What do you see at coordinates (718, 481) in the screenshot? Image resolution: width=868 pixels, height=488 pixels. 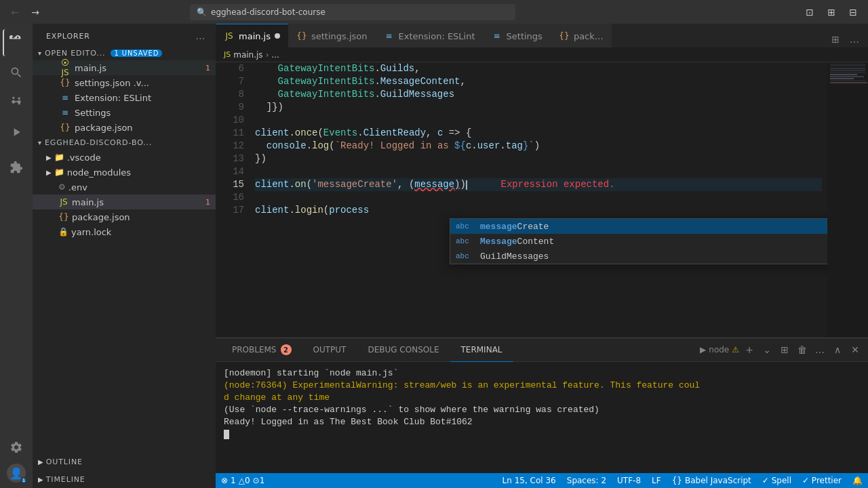 I see `status-language-text: Babel JavaScript` at bounding box center [718, 481].